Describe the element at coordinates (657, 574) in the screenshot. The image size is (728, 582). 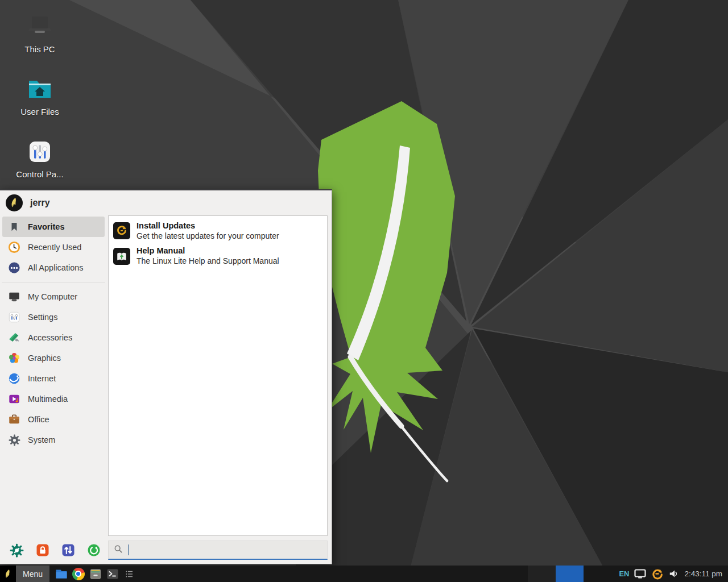
I see `update-notifier-icon` at that location.